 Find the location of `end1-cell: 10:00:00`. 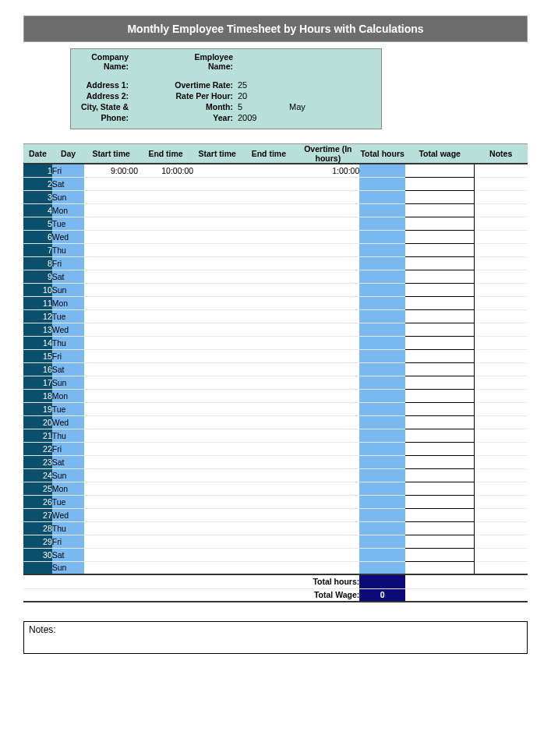

end1-cell: 10:00:00 is located at coordinates (165, 170).